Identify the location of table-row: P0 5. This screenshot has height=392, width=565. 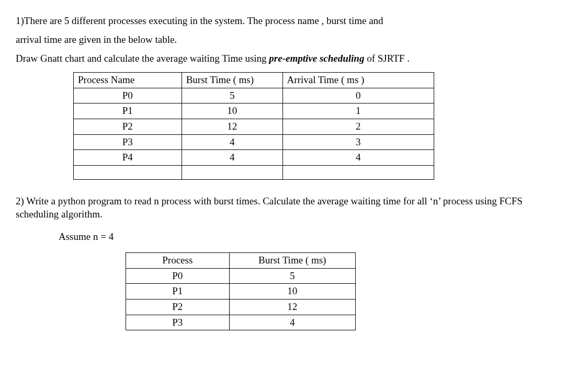
(241, 276).